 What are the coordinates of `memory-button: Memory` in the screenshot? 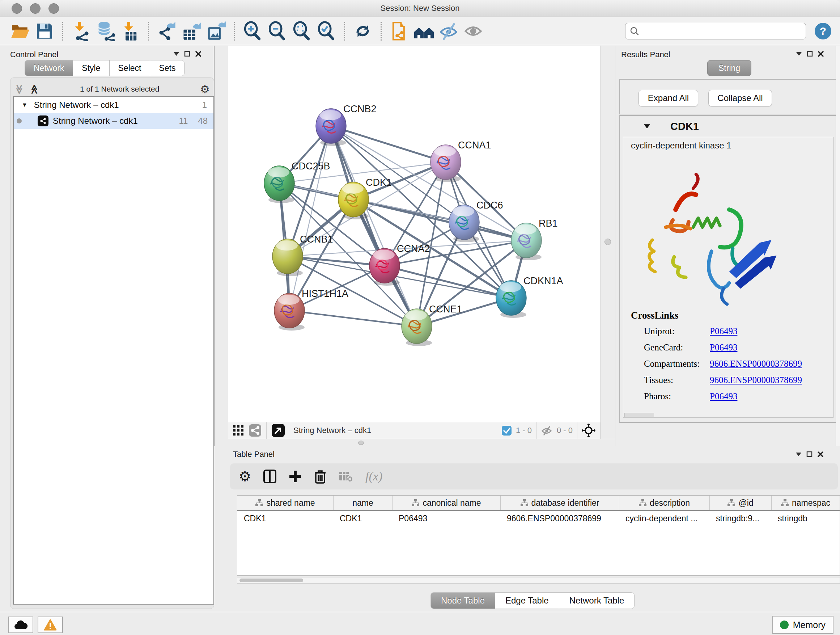 It's located at (803, 625).